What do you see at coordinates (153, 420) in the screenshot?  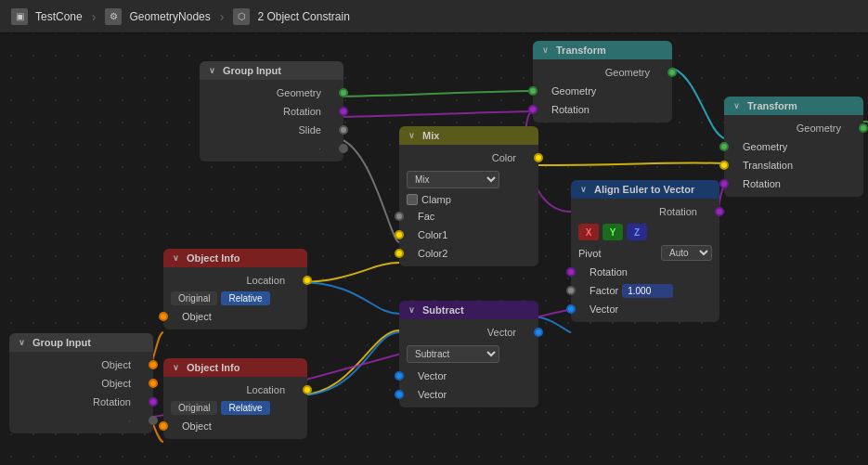 I see `extra-socket-bottom` at bounding box center [153, 420].